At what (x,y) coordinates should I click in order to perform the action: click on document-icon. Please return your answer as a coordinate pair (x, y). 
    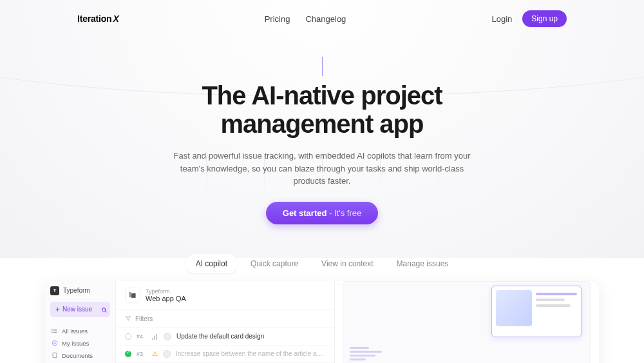
    Looking at the image, I should click on (55, 355).